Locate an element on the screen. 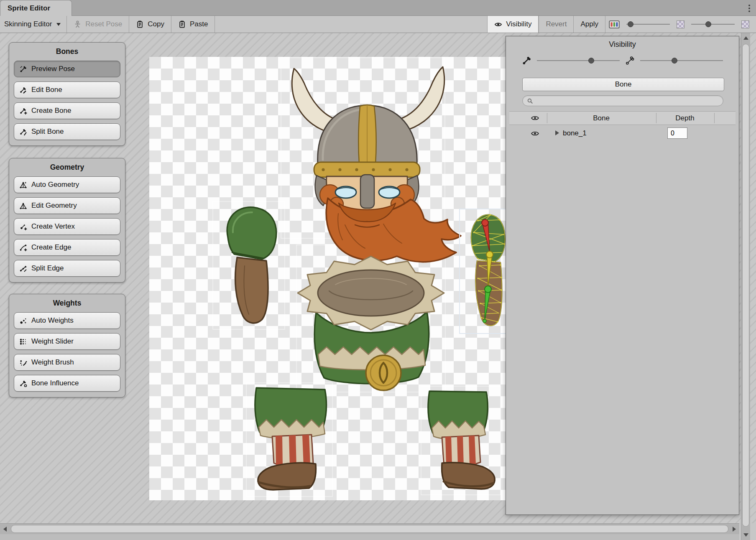 Image resolution: width=756 pixels, height=540 pixels. search-input is located at coordinates (627, 101).